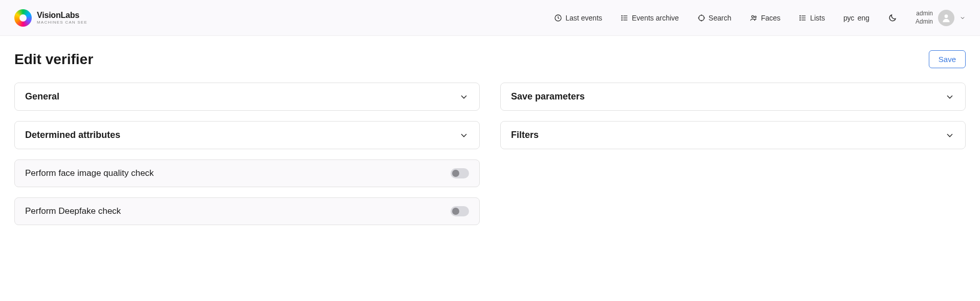  What do you see at coordinates (863, 18) in the screenshot?
I see `lang-en: eng` at bounding box center [863, 18].